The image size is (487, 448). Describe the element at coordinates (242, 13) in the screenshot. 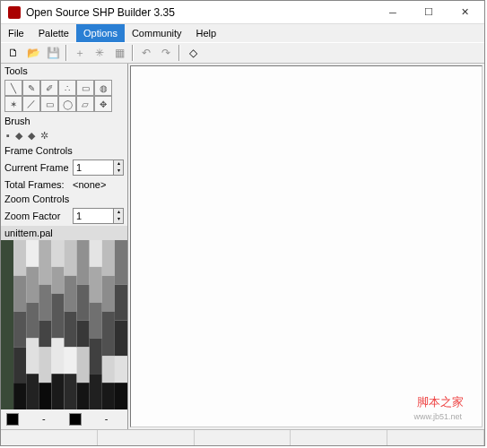

I see `titlebar: Open Source SHP Builder 3.35 ─ ☐ ✕` at that location.